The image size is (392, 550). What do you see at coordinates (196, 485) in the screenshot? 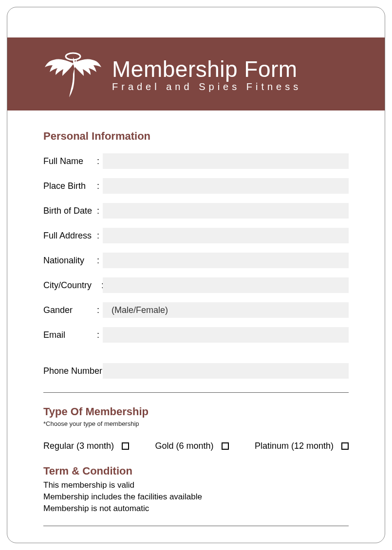
I see `term-line-1: This membership is valid` at bounding box center [196, 485].